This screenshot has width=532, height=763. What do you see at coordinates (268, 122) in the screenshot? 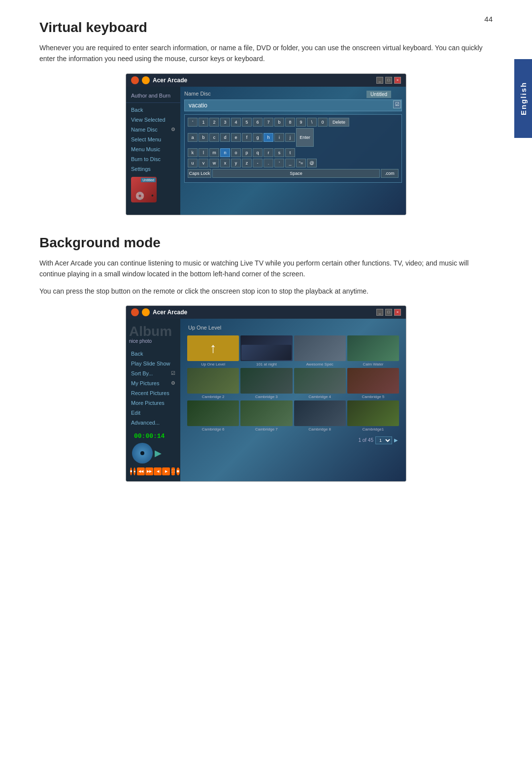
I see `vk-key-8: 7` at bounding box center [268, 122].